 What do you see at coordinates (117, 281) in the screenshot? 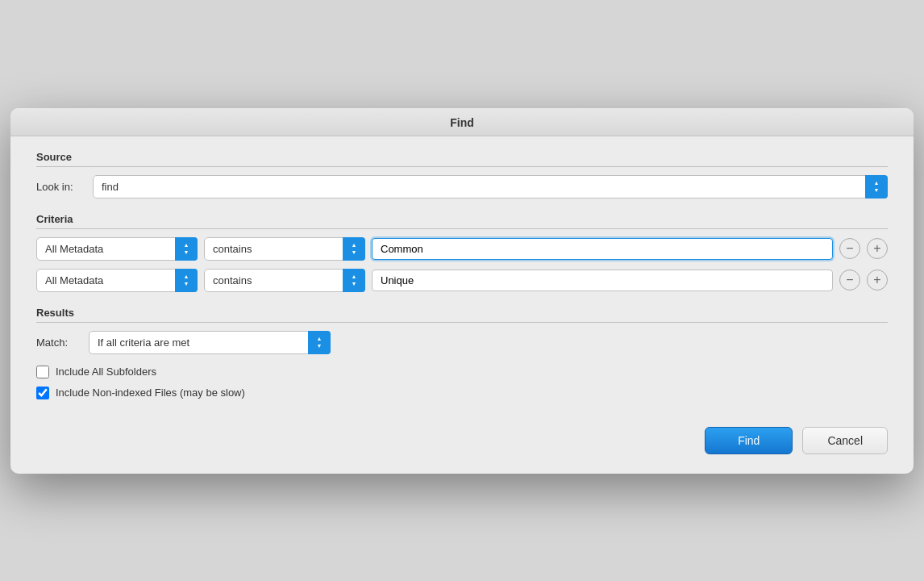
I see `criteria-row2-metadata-wrapper: All Metadata File Name Kind Date Modifie…` at bounding box center [117, 281].